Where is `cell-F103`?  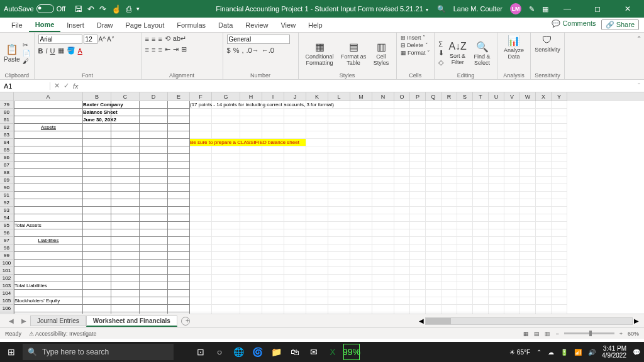 cell-F103 is located at coordinates (201, 286).